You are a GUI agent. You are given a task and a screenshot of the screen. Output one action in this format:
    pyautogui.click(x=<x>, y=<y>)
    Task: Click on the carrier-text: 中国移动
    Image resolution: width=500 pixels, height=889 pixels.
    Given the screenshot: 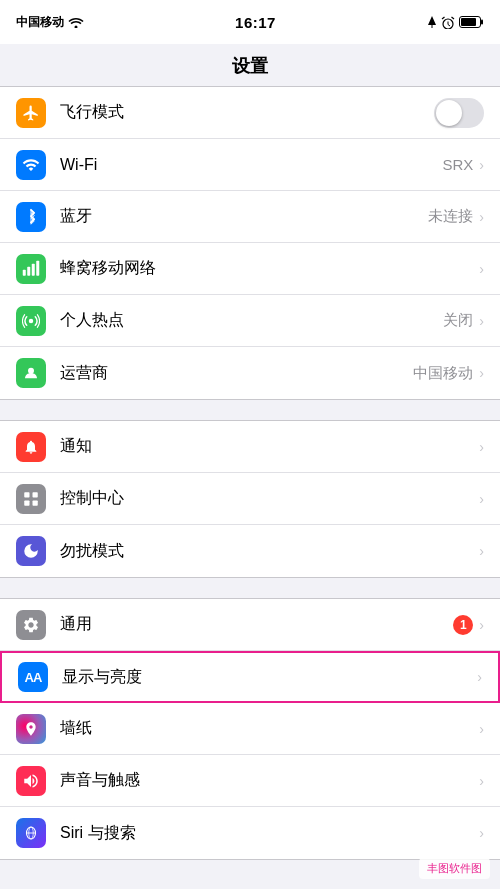 What is the action you would take?
    pyautogui.click(x=40, y=22)
    